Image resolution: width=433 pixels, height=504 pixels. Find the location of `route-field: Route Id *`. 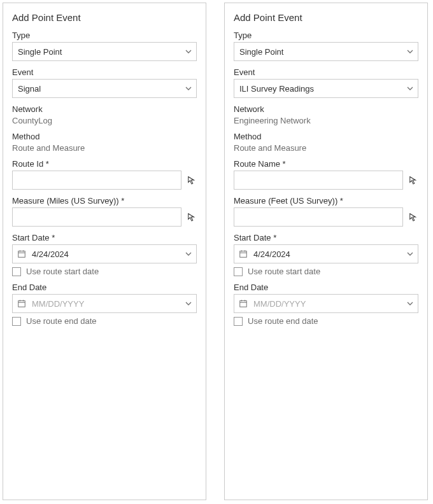

route-field: Route Id * is located at coordinates (104, 174).